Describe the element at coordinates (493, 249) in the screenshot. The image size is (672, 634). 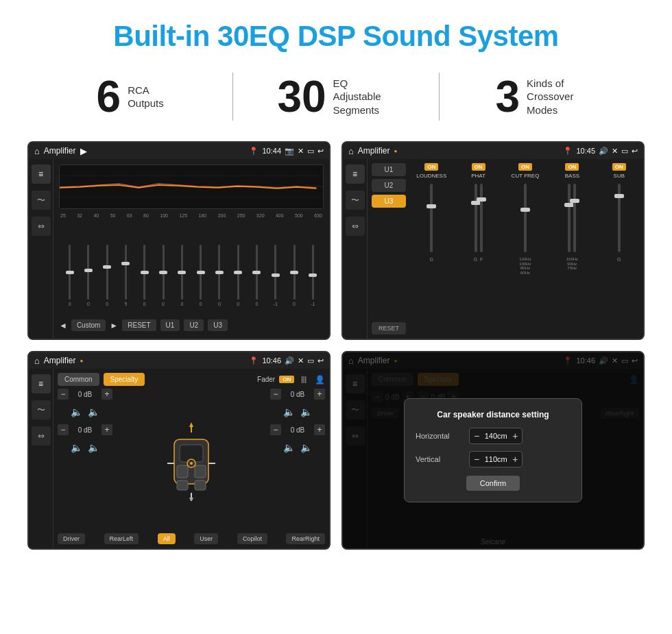
I see `screen2-content: ≡ 〜 ⇔ U1 U2 U3 RESET` at that location.